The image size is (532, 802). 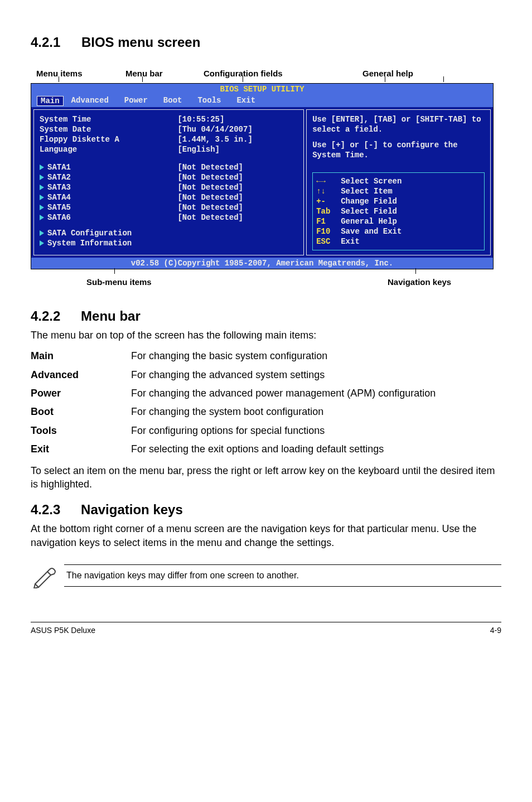 What do you see at coordinates (238, 149) in the screenshot?
I see `value-language: [English]` at bounding box center [238, 149].